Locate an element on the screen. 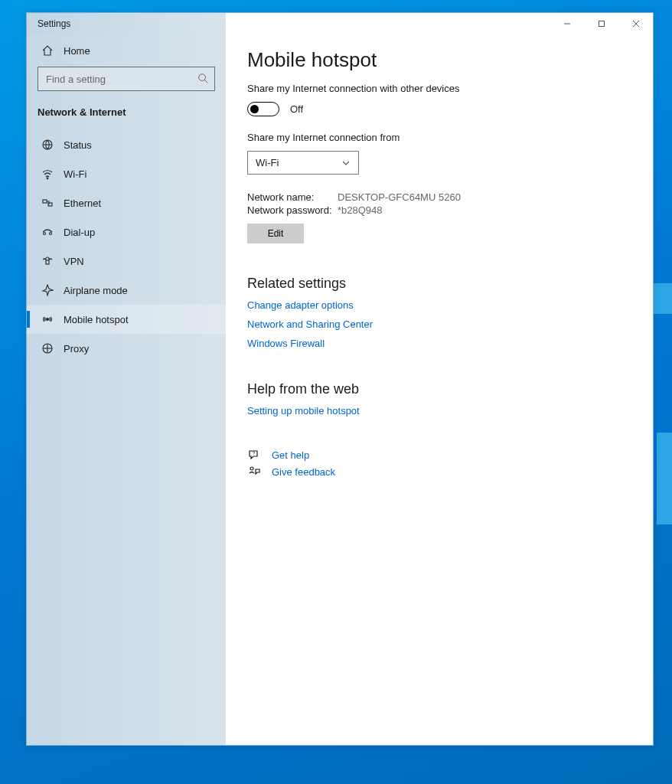 The height and width of the screenshot is (784, 672). share-toggle-state: Off is located at coordinates (297, 109).